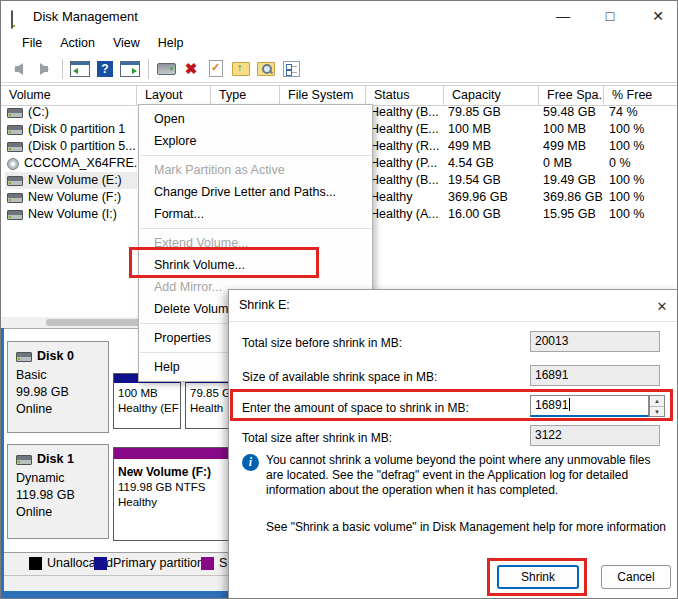 Image resolution: width=678 pixels, height=599 pixels. I want to click on menu-item-format: Format..., so click(256, 214).